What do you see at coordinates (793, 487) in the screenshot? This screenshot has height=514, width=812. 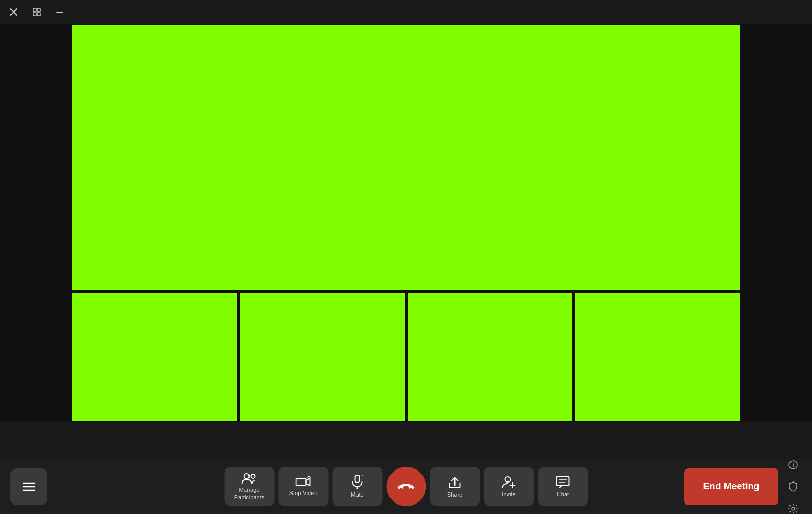 I see `shield-icon` at bounding box center [793, 487].